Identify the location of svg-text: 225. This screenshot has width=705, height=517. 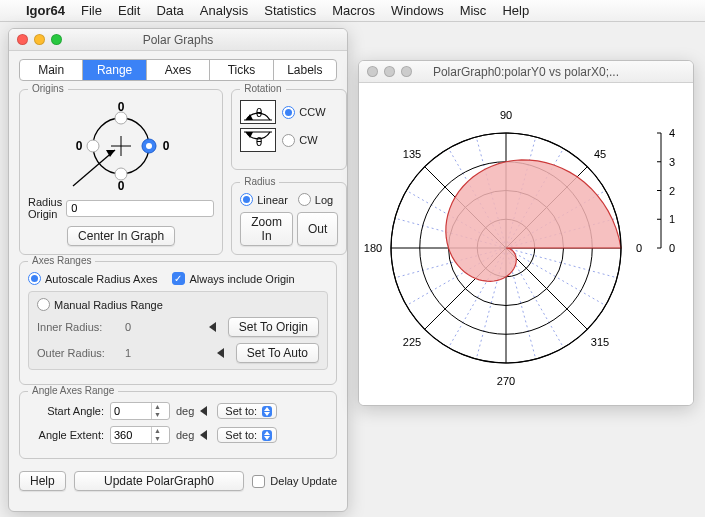
(412, 342).